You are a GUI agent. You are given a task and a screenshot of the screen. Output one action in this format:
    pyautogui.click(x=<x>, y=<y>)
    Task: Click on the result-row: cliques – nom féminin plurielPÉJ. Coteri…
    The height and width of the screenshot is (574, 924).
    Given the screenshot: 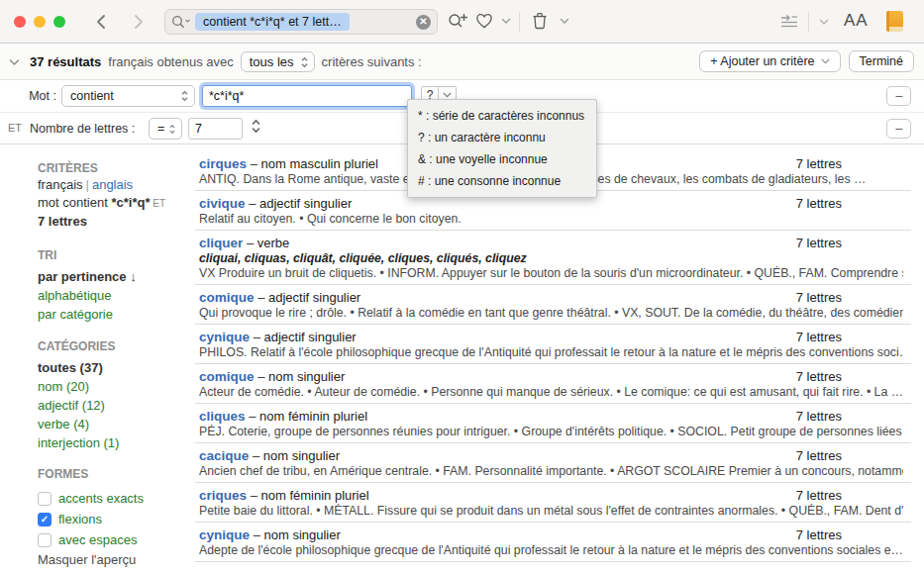 What is the action you would take?
    pyautogui.click(x=553, y=424)
    